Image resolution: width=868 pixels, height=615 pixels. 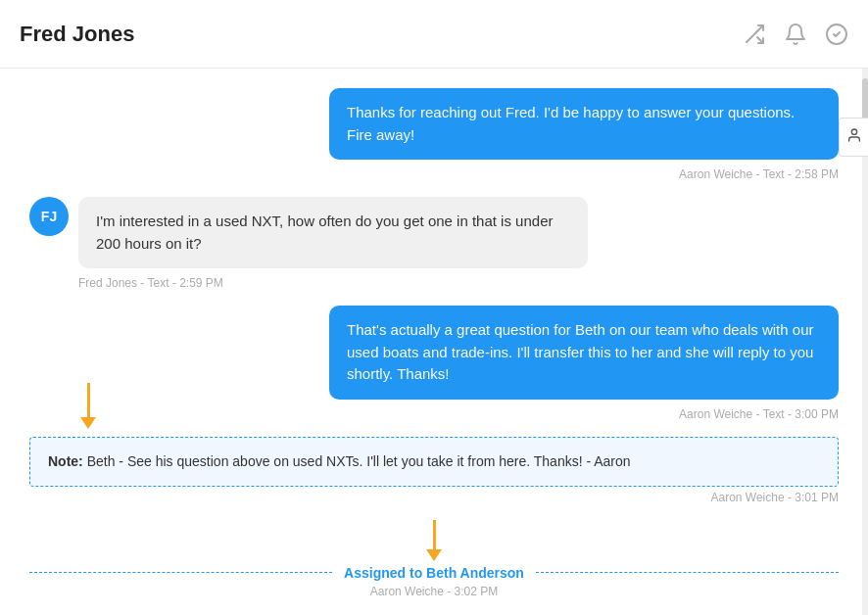 What do you see at coordinates (434, 174) in the screenshot?
I see `message-meta: Aaron Weiche - Text - 2:58 PM` at bounding box center [434, 174].